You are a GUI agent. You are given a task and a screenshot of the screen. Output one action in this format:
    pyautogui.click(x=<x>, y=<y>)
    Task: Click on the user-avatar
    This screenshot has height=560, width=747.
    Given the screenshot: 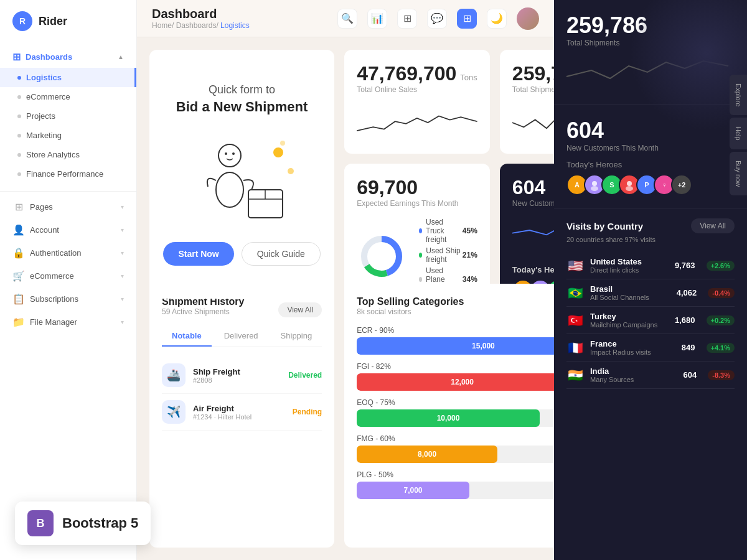 What is the action you would take?
    pyautogui.click(x=528, y=19)
    